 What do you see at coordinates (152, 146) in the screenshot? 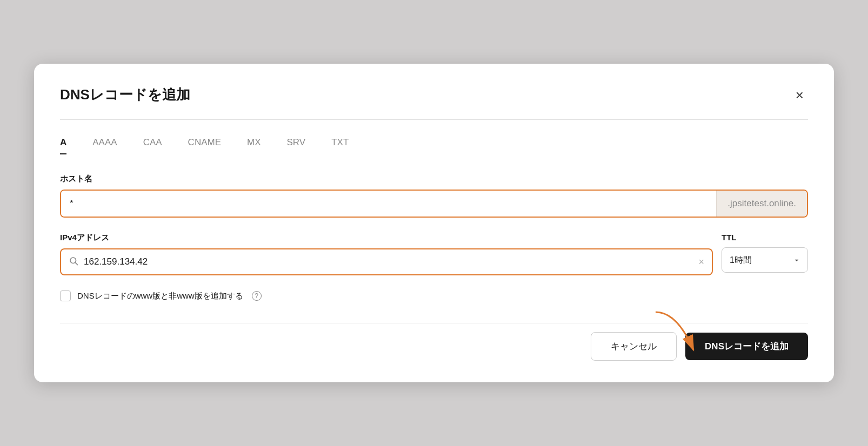
I see `tab-CAA: CAA` at bounding box center [152, 146].